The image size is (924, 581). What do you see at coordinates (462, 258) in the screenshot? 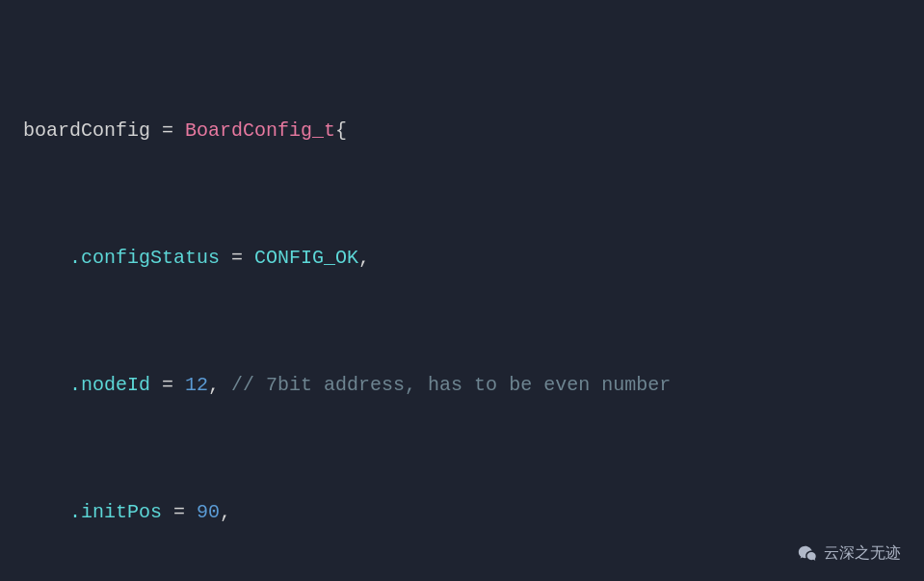
I see `code-line-2: .configStatus = CONFIG_OK,` at bounding box center [462, 258].